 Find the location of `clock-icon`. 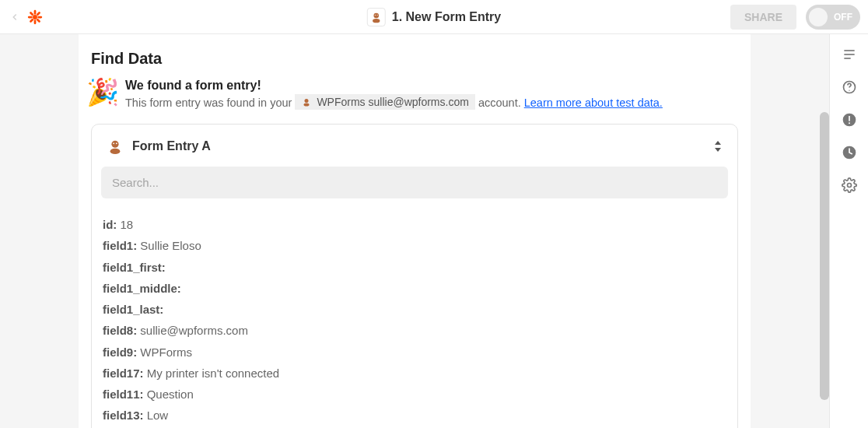

clock-icon is located at coordinates (849, 153).